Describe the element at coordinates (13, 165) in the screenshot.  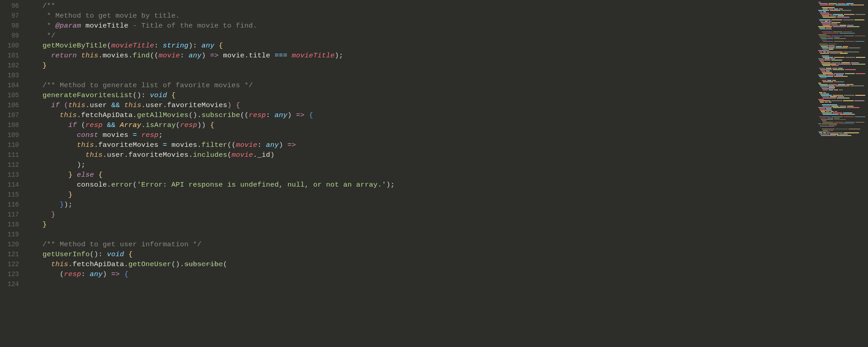
I see `line-number: 112` at that location.